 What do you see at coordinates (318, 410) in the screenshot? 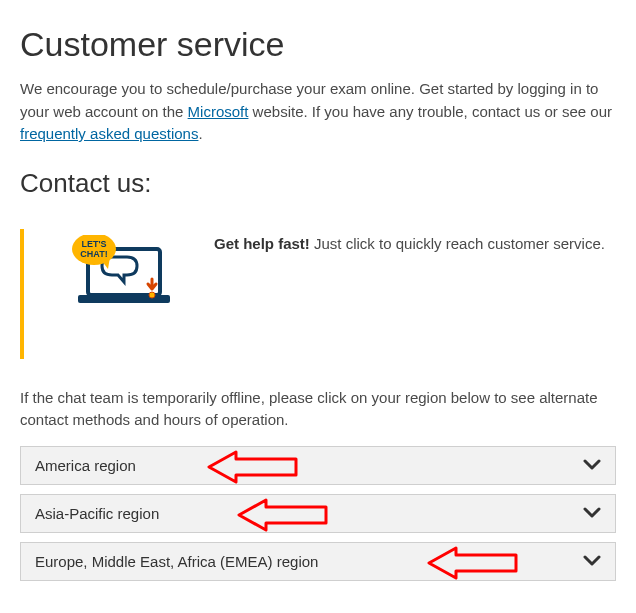
I see `offline-note: If the chat team is temporarily offline,…` at bounding box center [318, 410].